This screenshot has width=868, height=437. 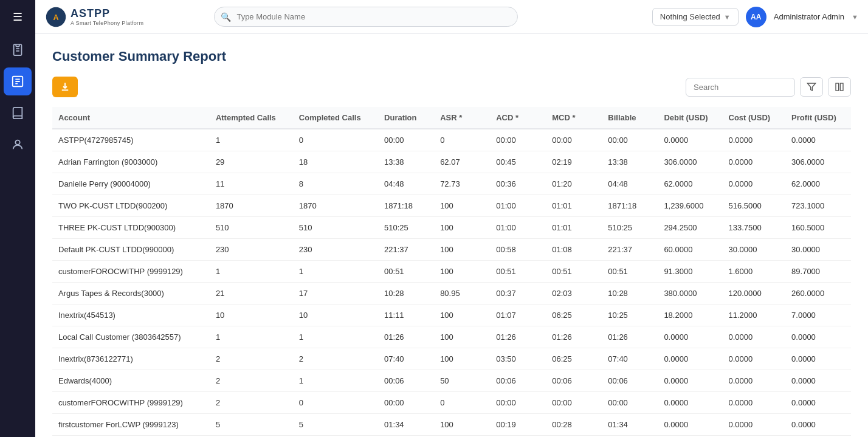 What do you see at coordinates (690, 315) in the screenshot?
I see `cell-debit: 18.2000` at bounding box center [690, 315].